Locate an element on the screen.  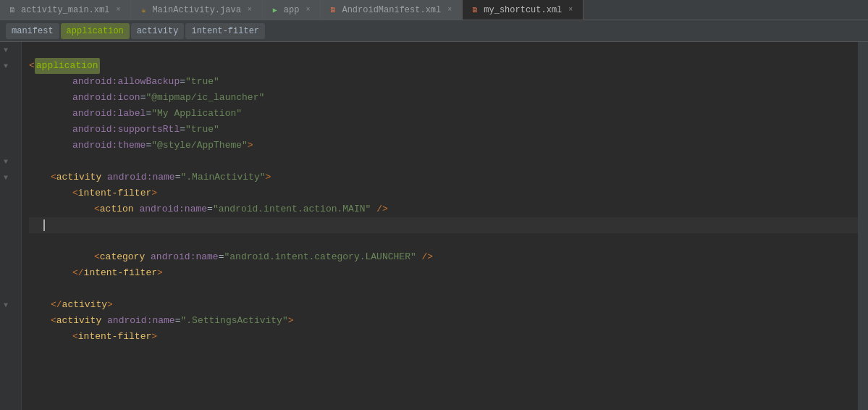
tag-intent-filter-close: intent-filter is located at coordinates (120, 272).